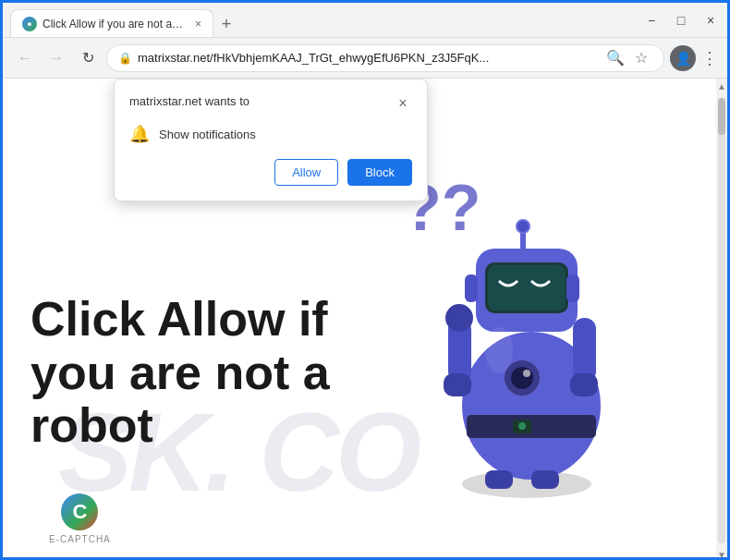  What do you see at coordinates (681, 20) in the screenshot?
I see `window-controls: − □ ×` at bounding box center [681, 20].